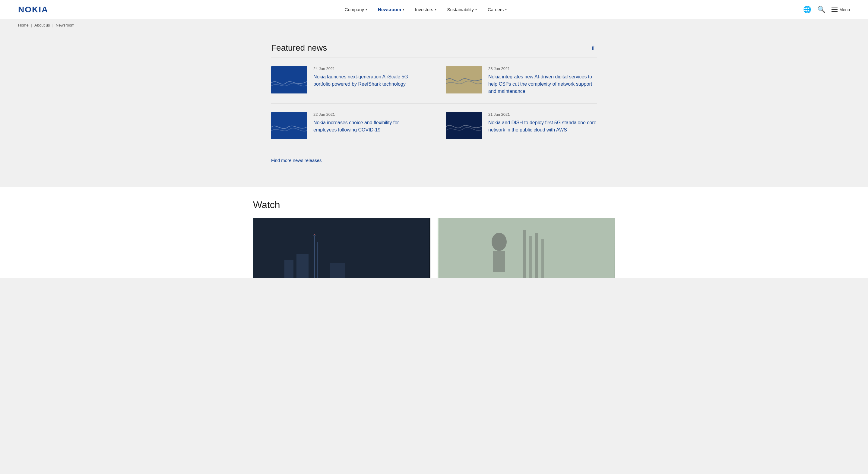 This screenshot has width=868, height=474. Describe the element at coordinates (542, 81) in the screenshot. I see `news-content-2: 23 Jun 2021 Nokia integrates new AI-driv…` at that location.